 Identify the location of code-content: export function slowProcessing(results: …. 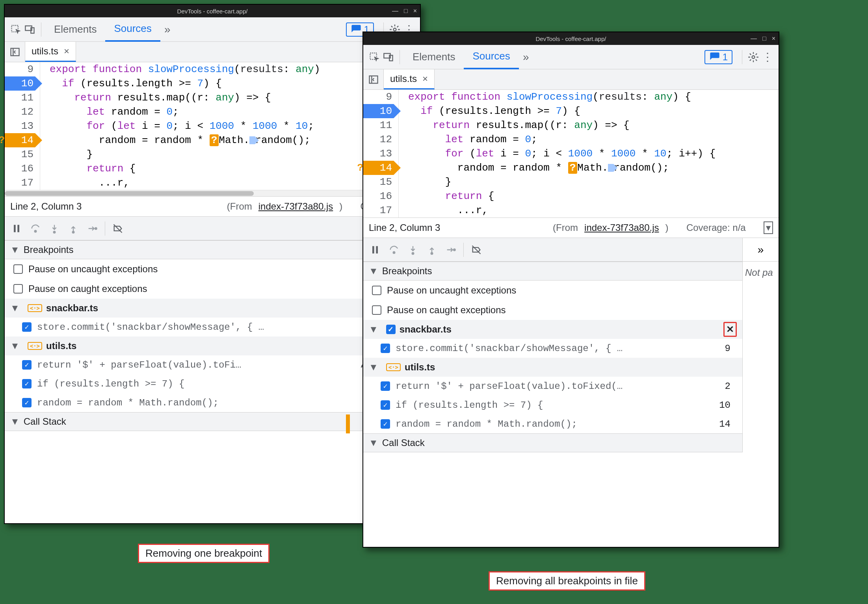
(589, 154).